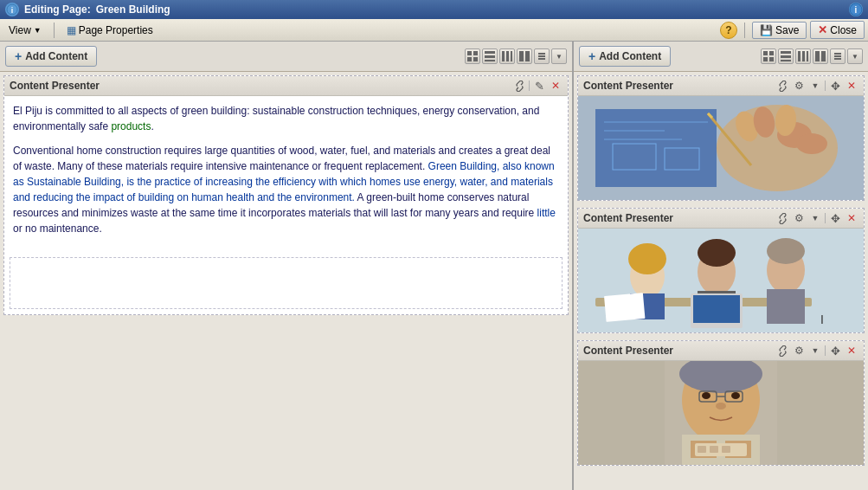  What do you see at coordinates (56, 56) in the screenshot?
I see `left-add-content-label: Add Content` at bounding box center [56, 56].